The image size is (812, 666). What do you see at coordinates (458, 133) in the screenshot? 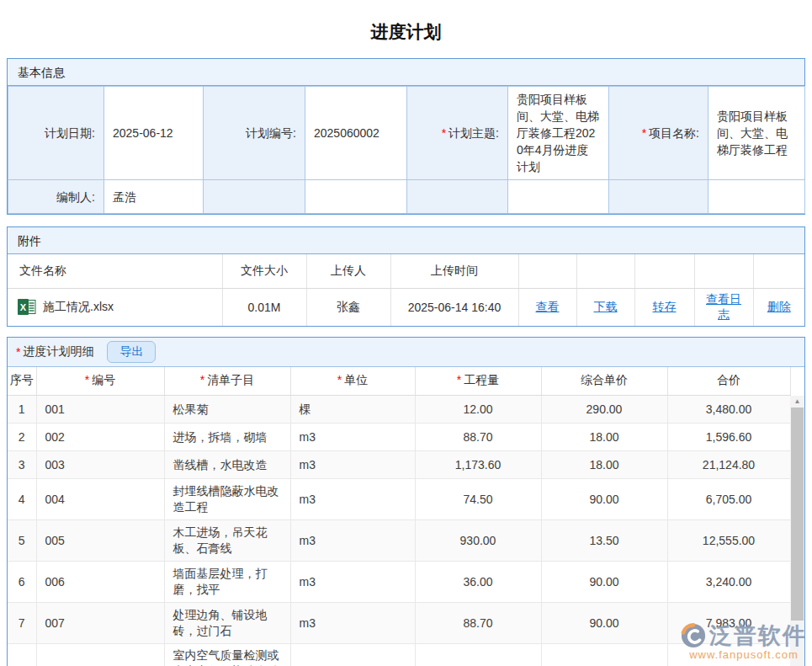
I see `plan-subject-label: *计划主题:` at bounding box center [458, 133].